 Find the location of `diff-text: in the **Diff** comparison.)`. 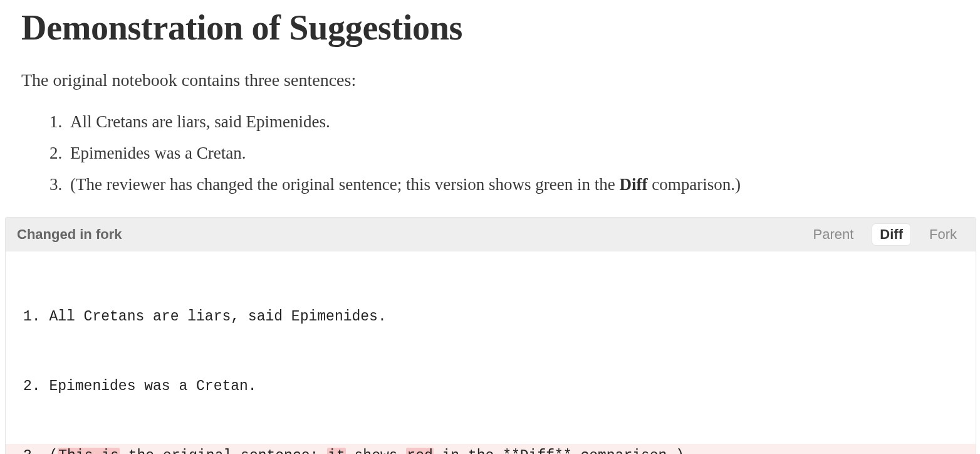

diff-text: in the **Diff** comparison.) is located at coordinates (559, 451).